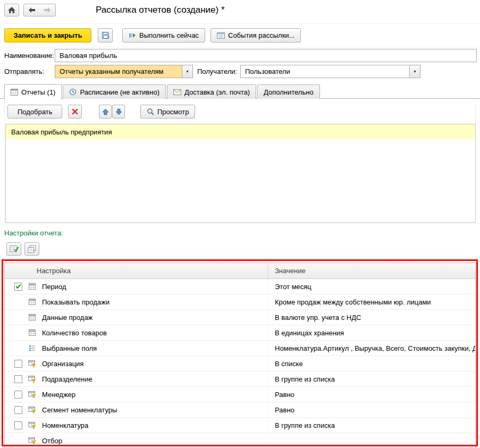 Image resolution: width=480 pixels, height=448 pixels. Describe the element at coordinates (12, 10) in the screenshot. I see `home-icon` at that location.